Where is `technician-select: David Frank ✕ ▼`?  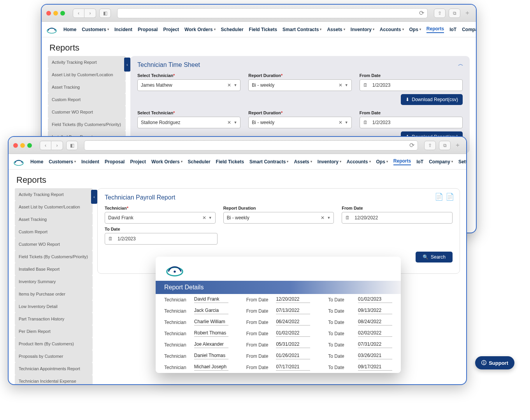 technician-select: David Frank ✕ ▼ is located at coordinates (160, 218).